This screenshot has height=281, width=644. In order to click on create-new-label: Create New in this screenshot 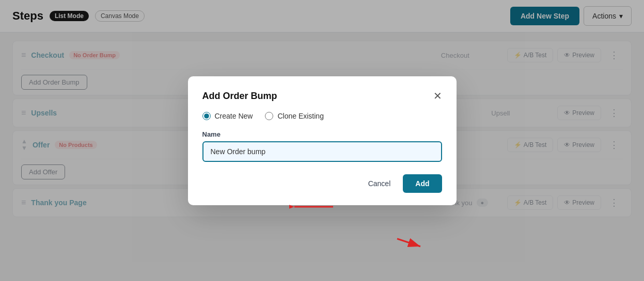, I will do `click(234, 116)`.